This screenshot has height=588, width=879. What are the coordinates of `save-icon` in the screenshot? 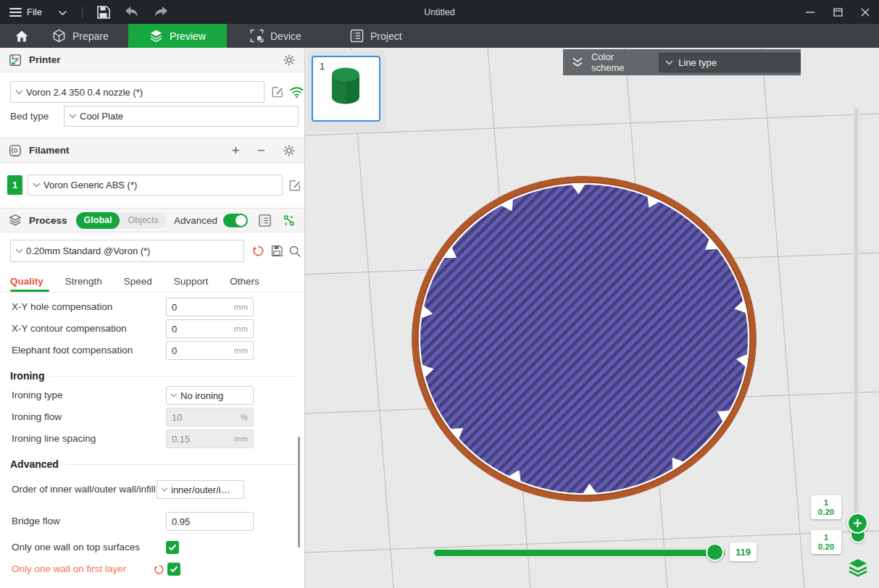 It's located at (103, 12).